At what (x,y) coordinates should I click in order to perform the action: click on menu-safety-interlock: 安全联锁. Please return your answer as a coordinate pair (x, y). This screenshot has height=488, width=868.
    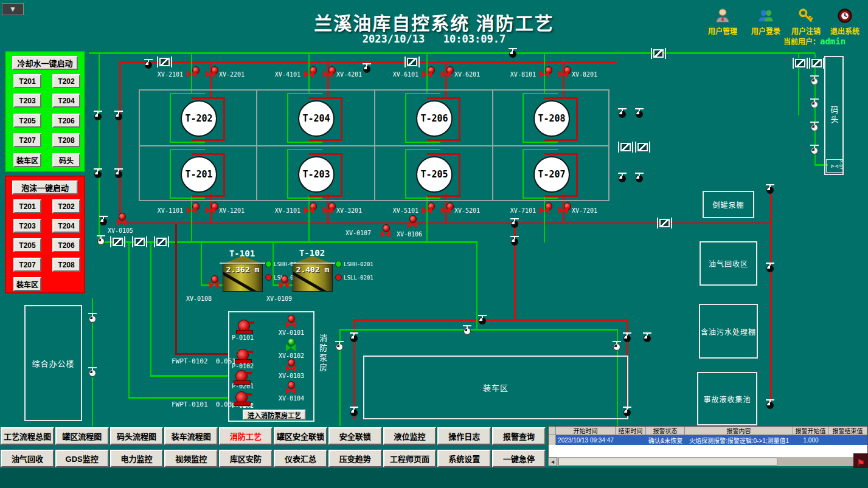
    Looking at the image, I should click on (355, 436).